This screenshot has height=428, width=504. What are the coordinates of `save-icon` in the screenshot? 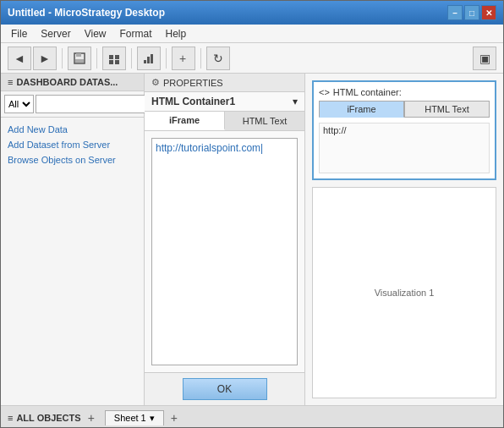 It's located at (79, 58).